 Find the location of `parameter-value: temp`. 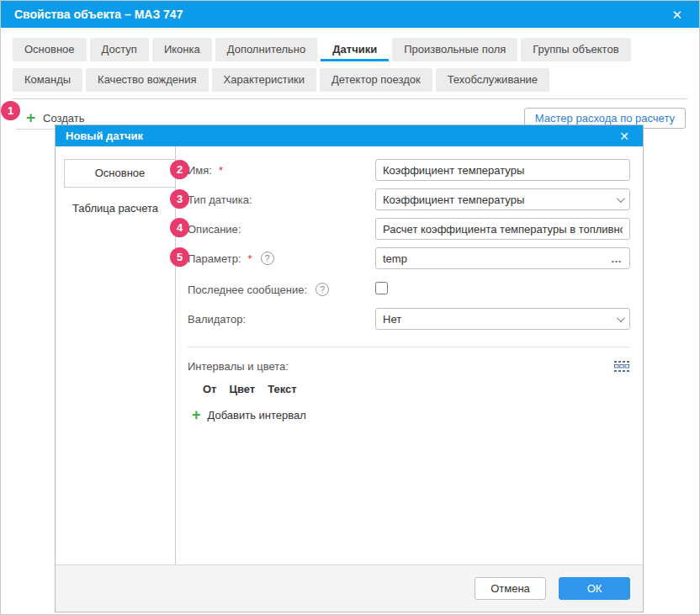

parameter-value: temp is located at coordinates (496, 259).